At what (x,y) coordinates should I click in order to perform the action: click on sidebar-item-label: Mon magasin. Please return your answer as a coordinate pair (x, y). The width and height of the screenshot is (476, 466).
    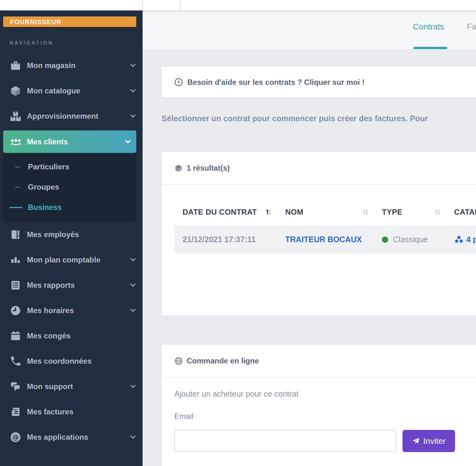
    Looking at the image, I should click on (79, 66).